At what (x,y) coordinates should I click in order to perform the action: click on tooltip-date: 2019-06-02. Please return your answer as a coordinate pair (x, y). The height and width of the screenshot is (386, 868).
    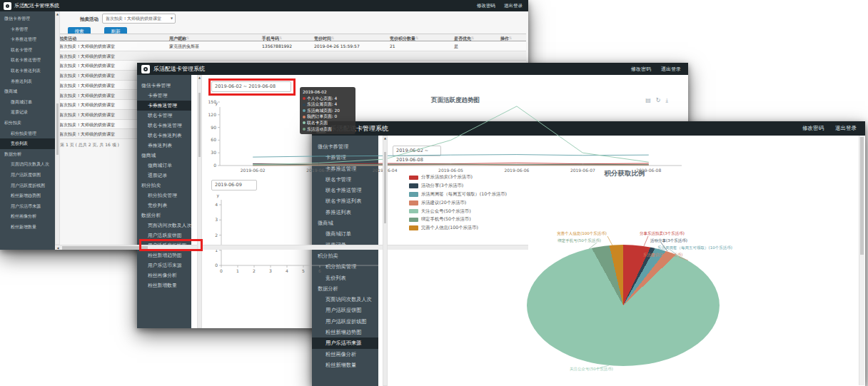
    Looking at the image, I should click on (328, 93).